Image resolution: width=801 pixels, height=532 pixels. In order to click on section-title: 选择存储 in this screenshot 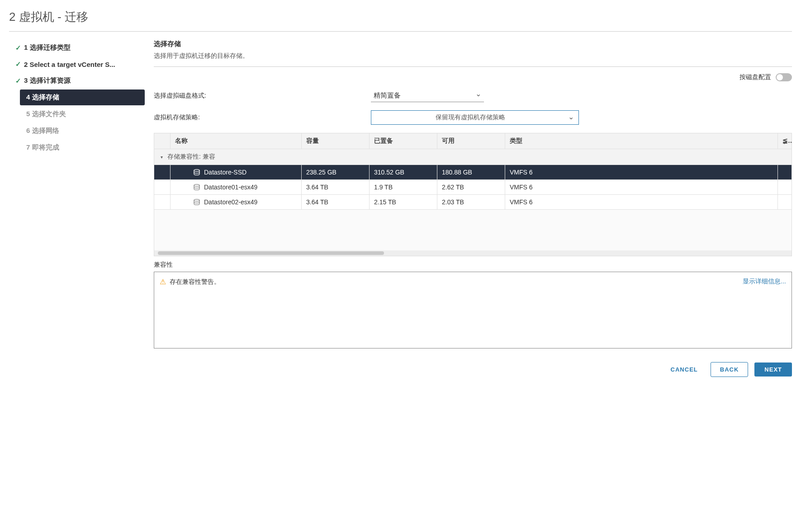, I will do `click(473, 44)`.